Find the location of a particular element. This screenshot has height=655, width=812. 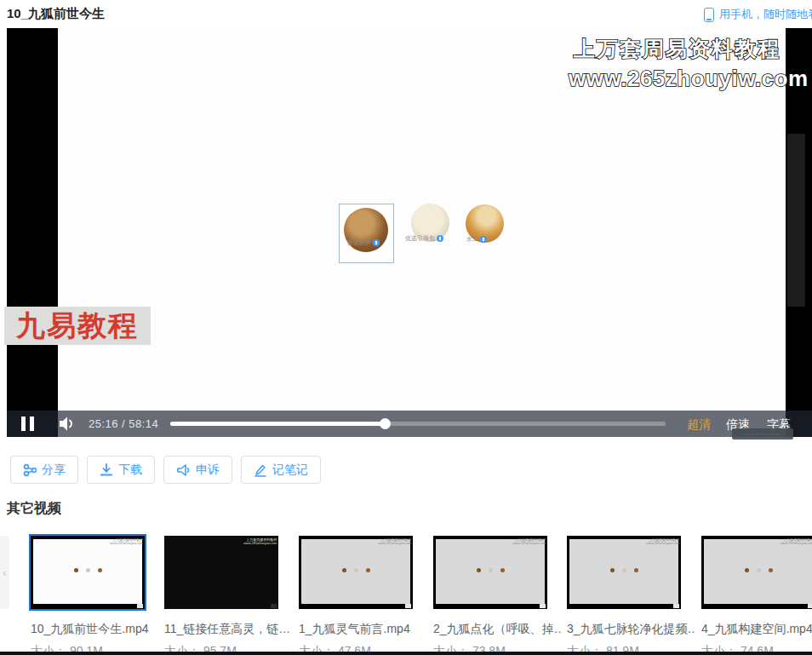

avatar-name: 优选引领包 is located at coordinates (420, 238).